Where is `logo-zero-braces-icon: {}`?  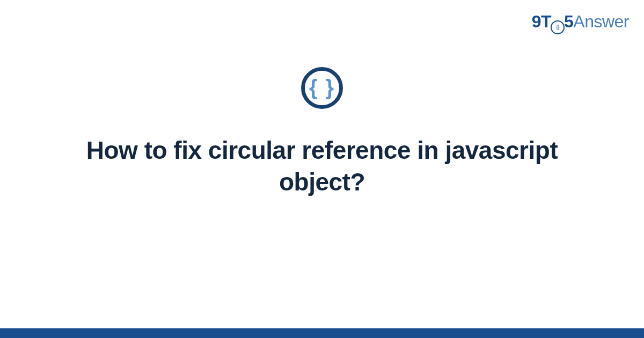
logo-zero-braces-icon: {} is located at coordinates (558, 27).